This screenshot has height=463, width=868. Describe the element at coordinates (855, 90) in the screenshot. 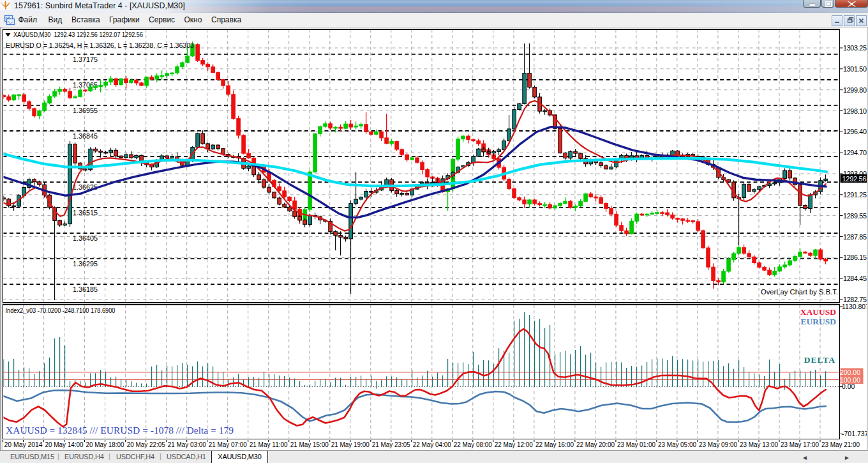

I see `svg-text: 1299.80` at that location.